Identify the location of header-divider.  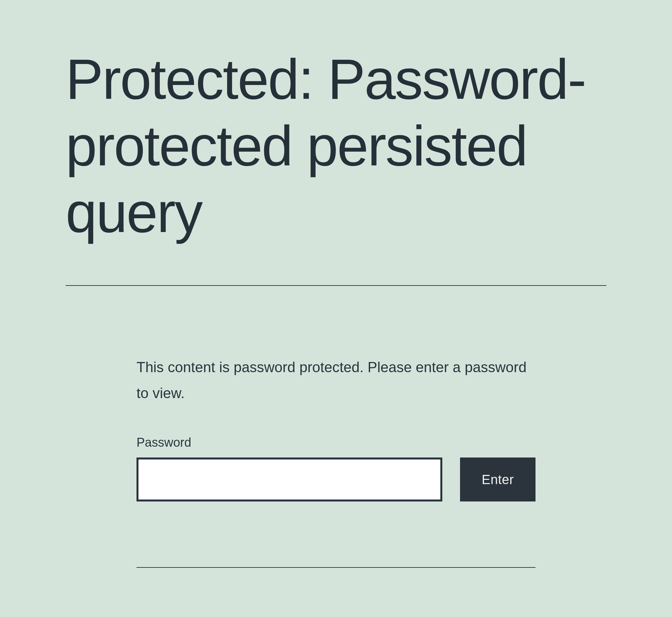
(336, 285).